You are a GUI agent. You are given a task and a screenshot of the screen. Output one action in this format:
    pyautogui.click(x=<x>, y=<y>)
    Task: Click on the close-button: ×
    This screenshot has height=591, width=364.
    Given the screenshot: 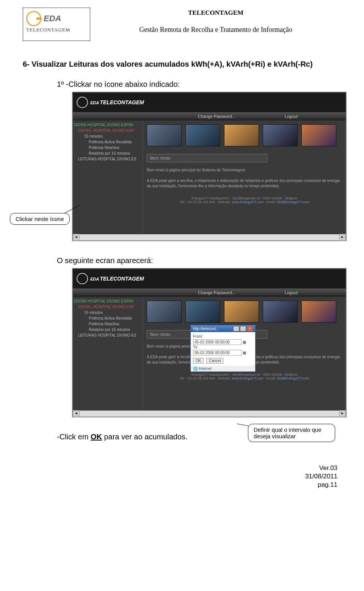 What is the action you would take?
    pyautogui.click(x=250, y=329)
    